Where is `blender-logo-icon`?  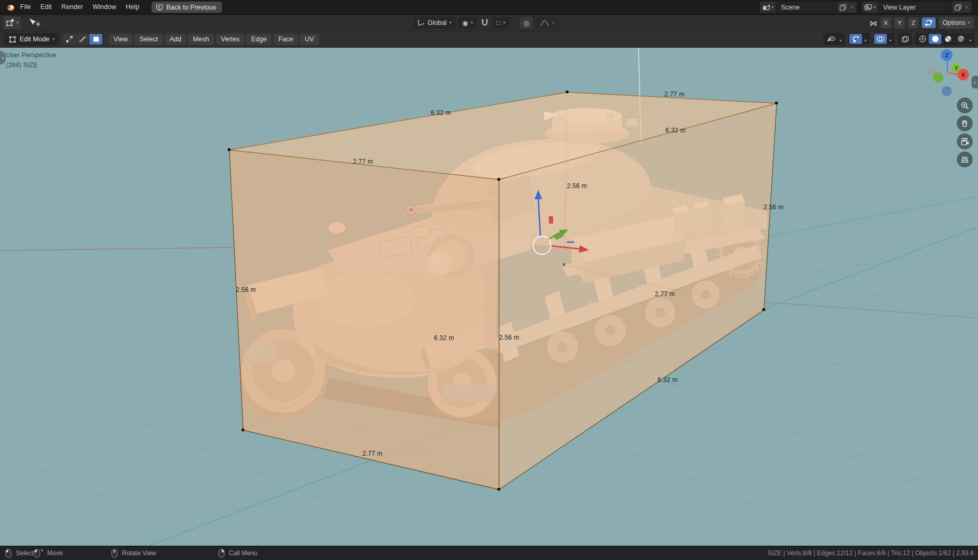
blender-logo-icon is located at coordinates (10, 7).